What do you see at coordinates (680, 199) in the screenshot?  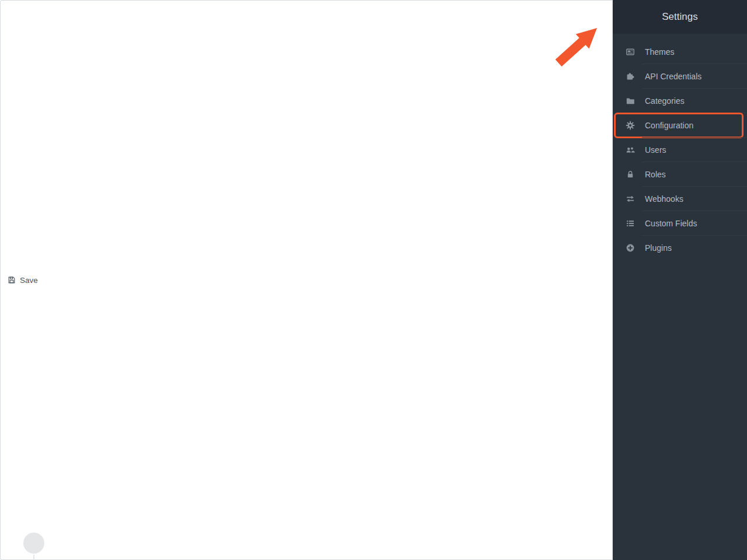 I see `sidebar-item-webhooks: Webhooks` at bounding box center [680, 199].